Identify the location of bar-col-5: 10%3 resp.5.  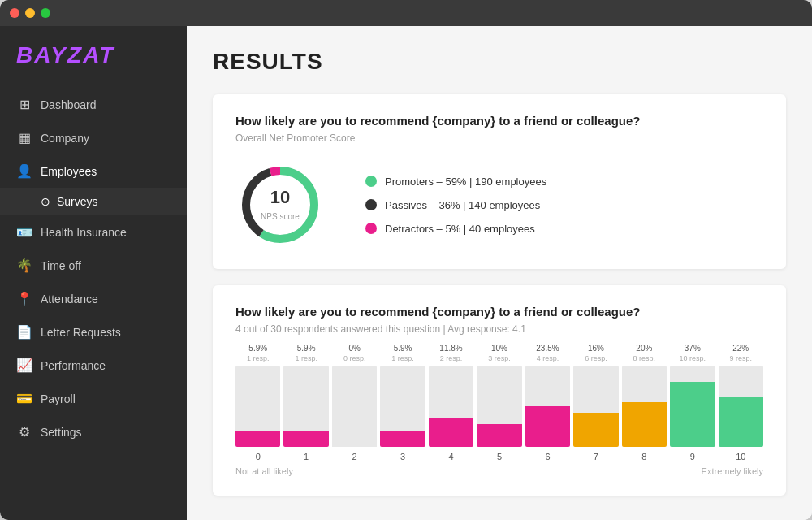
(499, 403).